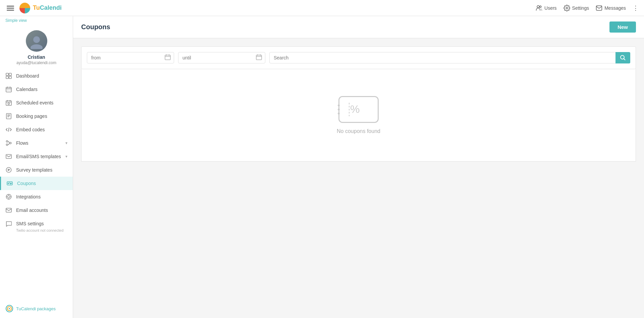  I want to click on top-nav: TuCalendi Users Settings Messages, so click(322, 8).